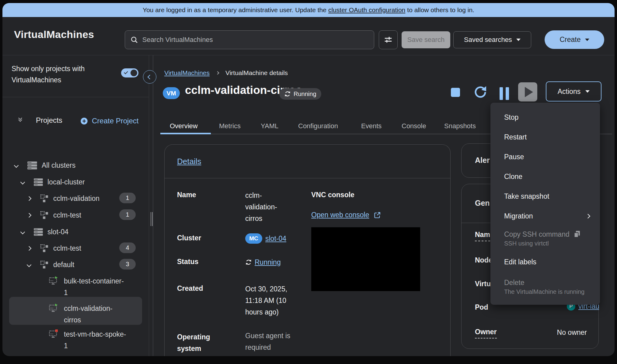 Image resolution: width=617 pixels, height=364 pixels. I want to click on created-label: Created, so click(190, 289).